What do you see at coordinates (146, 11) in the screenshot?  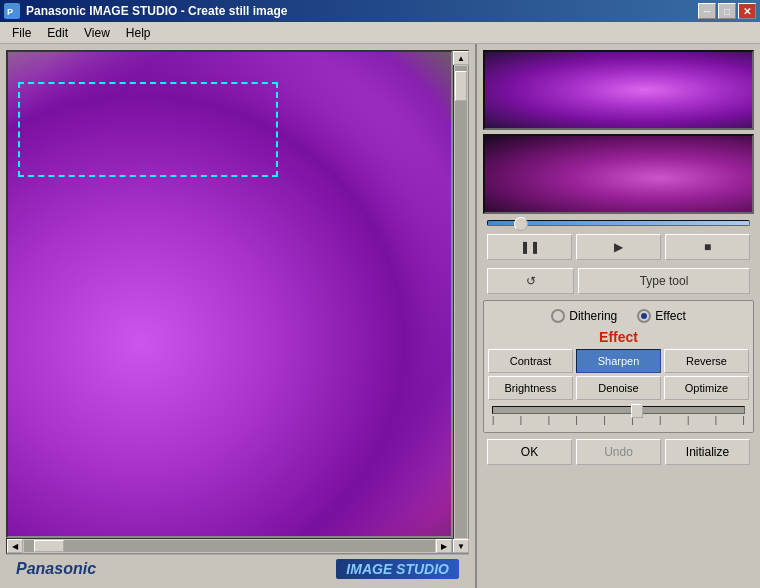 I see `title-bar-left: P Panasonic IMAGE STUDIO - Create still …` at bounding box center [146, 11].